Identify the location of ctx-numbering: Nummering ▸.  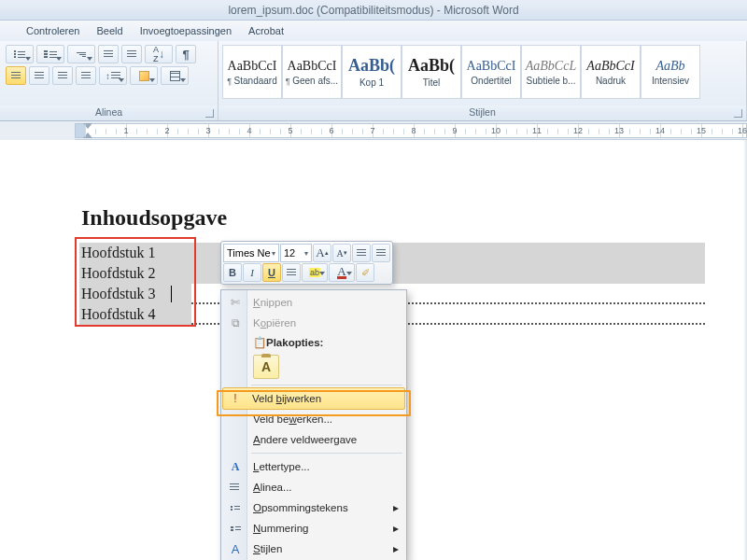
(314, 528).